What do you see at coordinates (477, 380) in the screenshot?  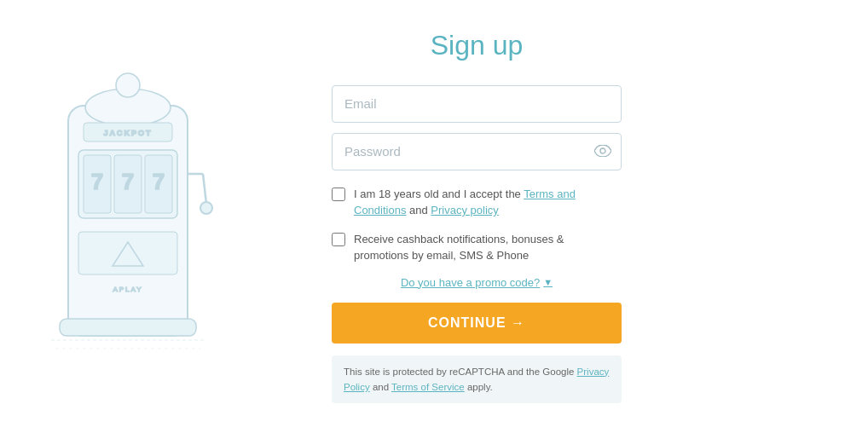 I see `recaptcha-notice: This site is protected by reCAPTCHA and …` at bounding box center [477, 380].